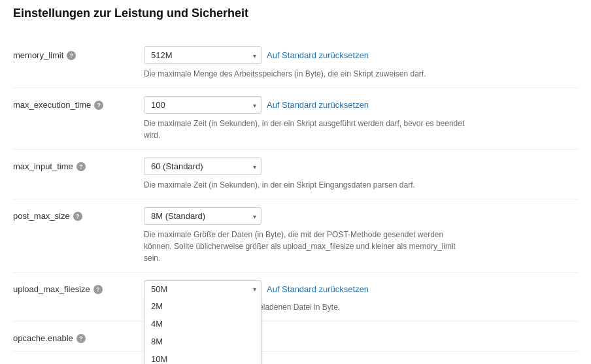 The width and height of the screenshot is (591, 364). I want to click on select-wrapper-memory-limit: 512M ▾, so click(203, 55).